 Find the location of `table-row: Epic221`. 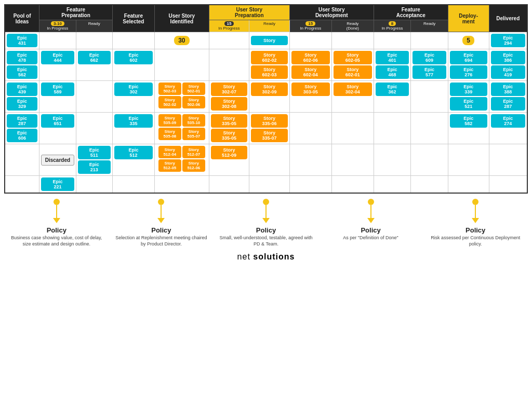

table-row: Epic221 is located at coordinates (266, 185).